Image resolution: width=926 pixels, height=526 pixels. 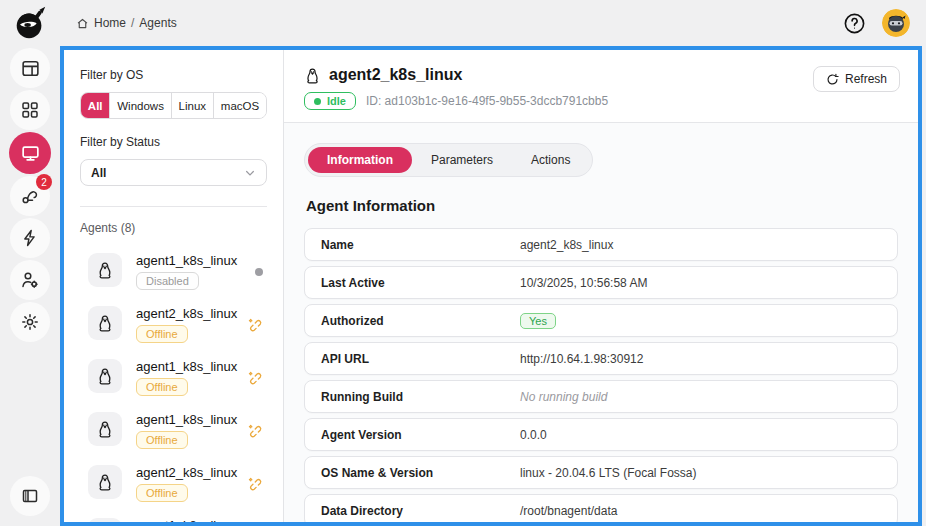 What do you see at coordinates (30, 154) in the screenshot?
I see `monitor-icon` at bounding box center [30, 154].